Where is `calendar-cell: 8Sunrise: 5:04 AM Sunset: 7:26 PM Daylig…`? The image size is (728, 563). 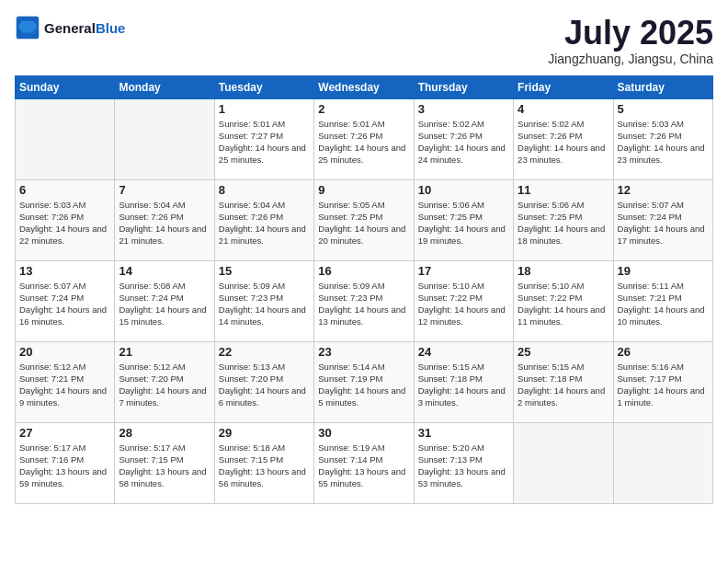
calendar-cell: 8Sunrise: 5:04 AM Sunset: 7:26 PM Daylig… is located at coordinates (264, 220).